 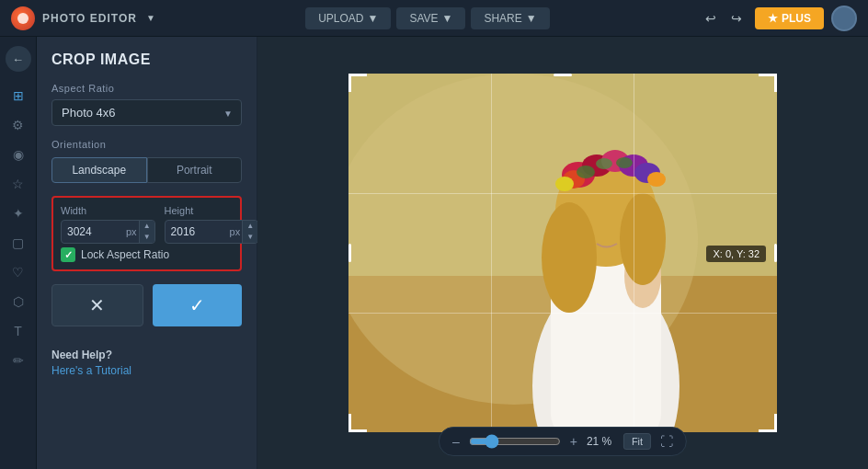 I want to click on save-button: SAVE ▼, so click(x=430, y=18).